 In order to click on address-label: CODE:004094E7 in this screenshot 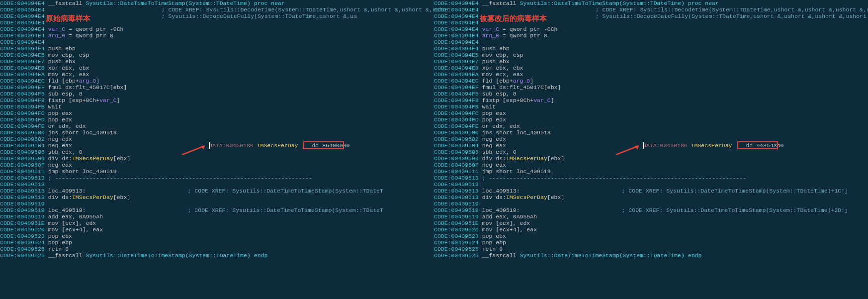, I will do `click(456, 62)`.